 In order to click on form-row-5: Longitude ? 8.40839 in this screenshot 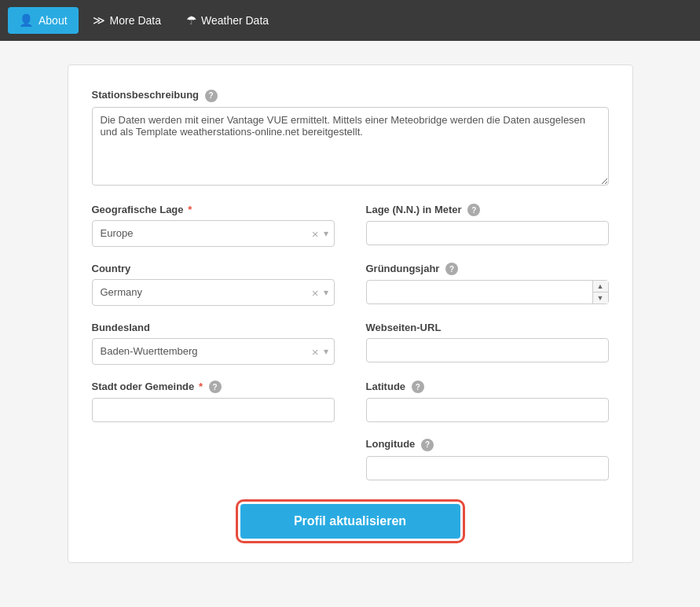, I will do `click(350, 459)`.